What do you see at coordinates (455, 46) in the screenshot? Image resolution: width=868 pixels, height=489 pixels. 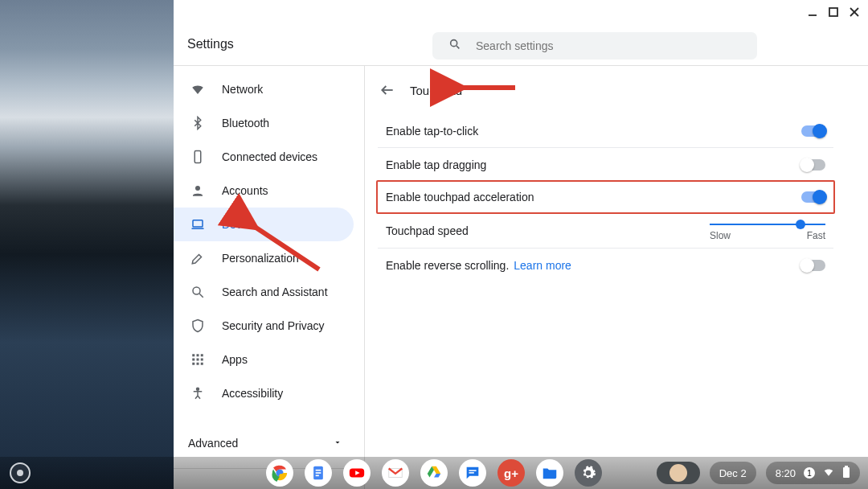 I see `search-icon` at bounding box center [455, 46].